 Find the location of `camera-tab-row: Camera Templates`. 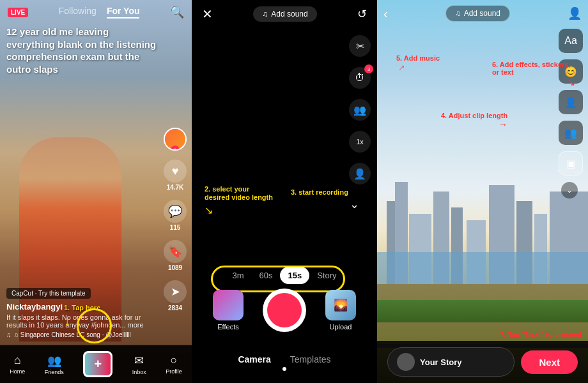

camera-tab-row: Camera Templates is located at coordinates (284, 359).